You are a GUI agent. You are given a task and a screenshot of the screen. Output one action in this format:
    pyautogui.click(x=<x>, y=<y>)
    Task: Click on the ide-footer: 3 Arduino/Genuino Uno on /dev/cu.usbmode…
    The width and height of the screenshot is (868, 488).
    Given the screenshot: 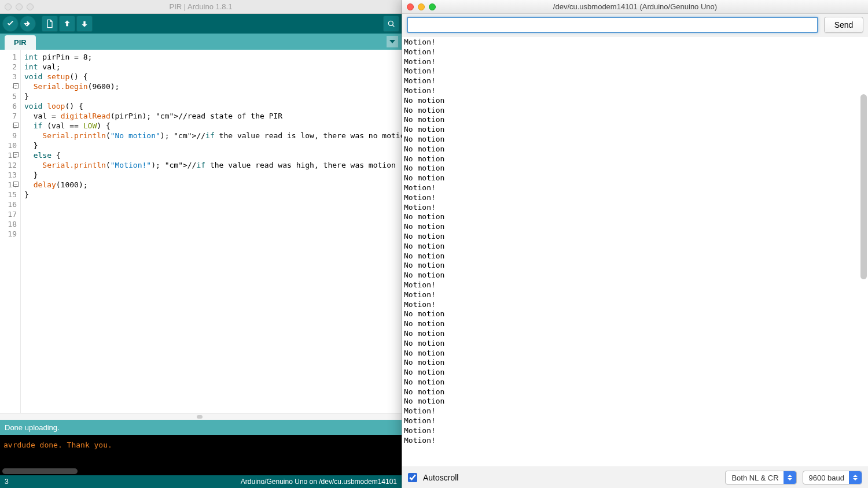 What is the action you would take?
    pyautogui.click(x=201, y=482)
    